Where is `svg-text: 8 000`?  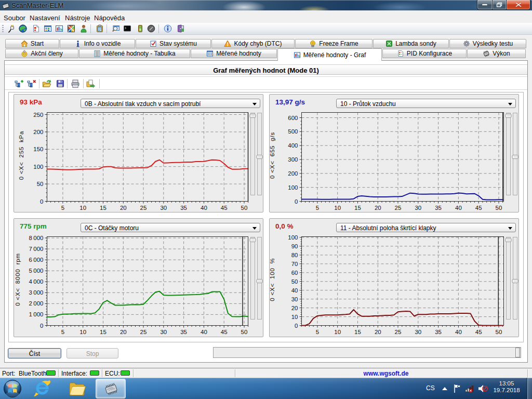
svg-text: 8 000 is located at coordinates (36, 238).